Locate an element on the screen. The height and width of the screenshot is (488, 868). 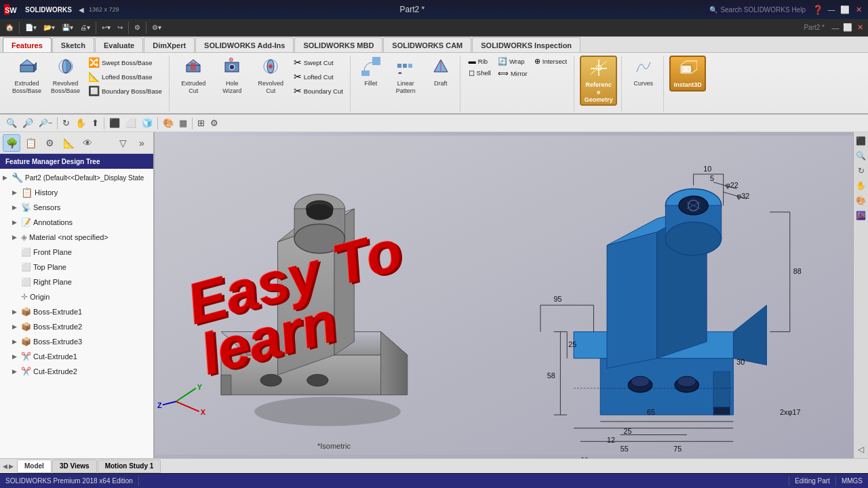
swept-boss-btn: 🔀 Swept Boss/Base is located at coordinates (125, 62).